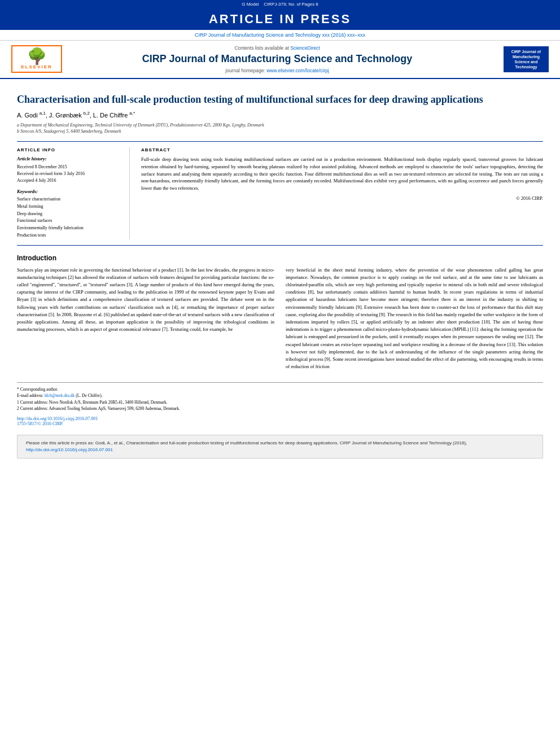 The width and height of the screenshot is (560, 747). I want to click on journal-header-center: Contents lists available at ScienceDirec…, so click(277, 59).